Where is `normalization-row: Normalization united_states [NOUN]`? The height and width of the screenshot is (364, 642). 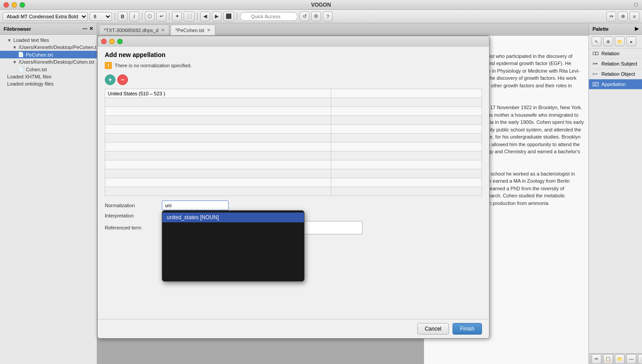 normalization-row: Normalization united_states [NOUN] is located at coordinates (293, 205).